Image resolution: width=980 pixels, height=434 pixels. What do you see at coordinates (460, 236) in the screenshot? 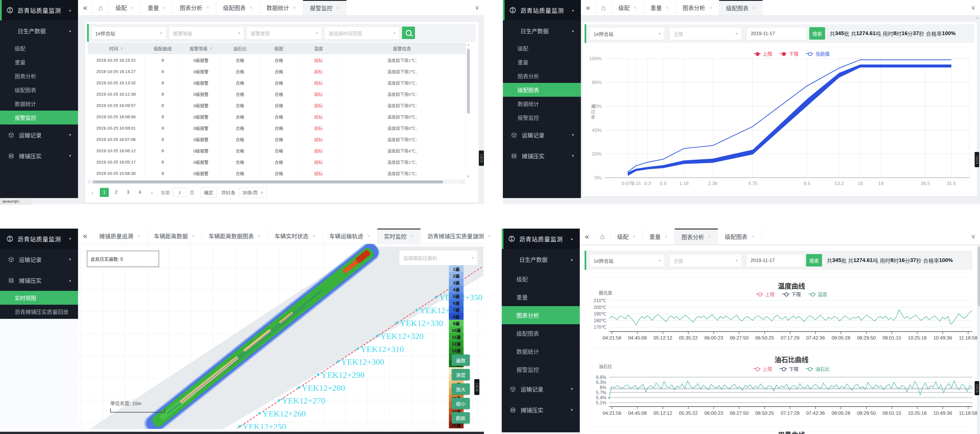
I see `tab: 沥青摊铺压实质量监测×` at bounding box center [460, 236].